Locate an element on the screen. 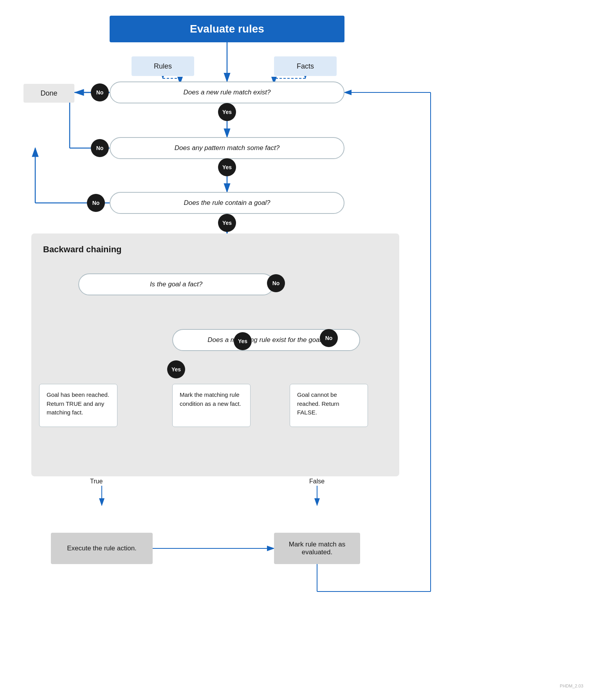  done-label: Done is located at coordinates (49, 93).